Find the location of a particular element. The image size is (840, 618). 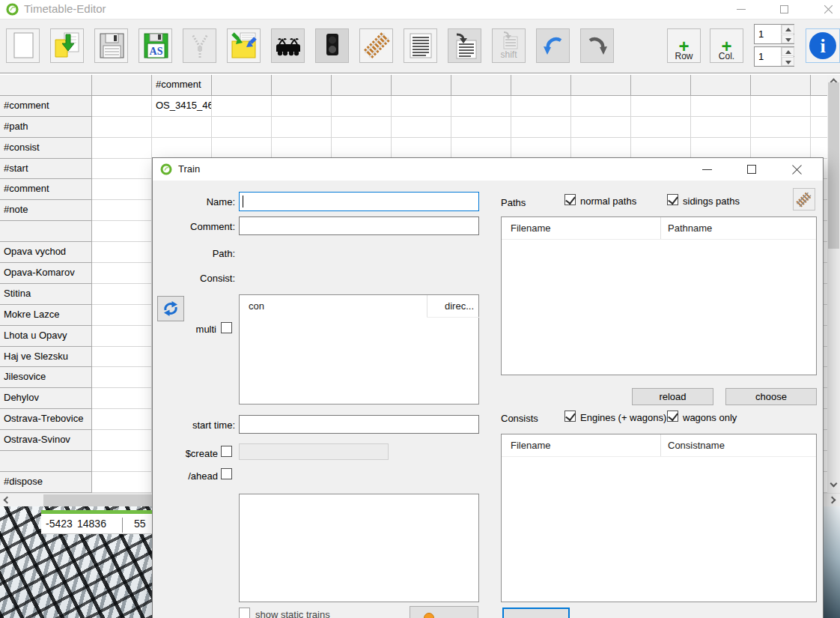

spin-up-icon is located at coordinates (788, 52).